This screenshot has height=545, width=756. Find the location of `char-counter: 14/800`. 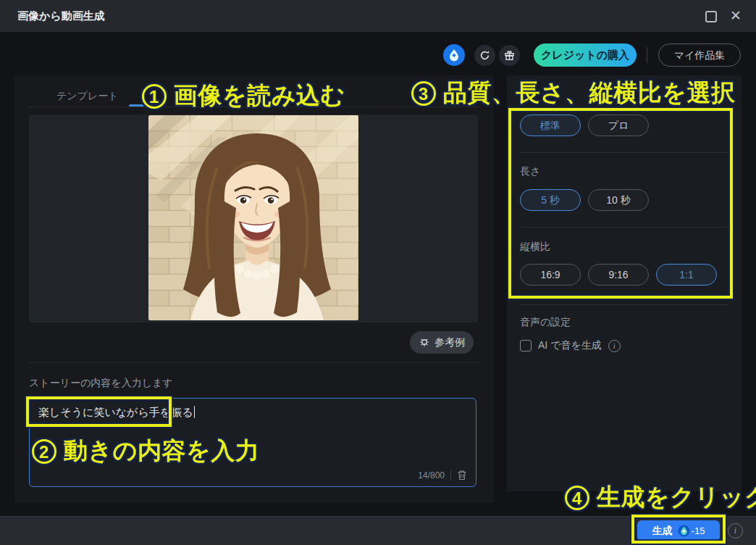

char-counter: 14/800 is located at coordinates (432, 475).